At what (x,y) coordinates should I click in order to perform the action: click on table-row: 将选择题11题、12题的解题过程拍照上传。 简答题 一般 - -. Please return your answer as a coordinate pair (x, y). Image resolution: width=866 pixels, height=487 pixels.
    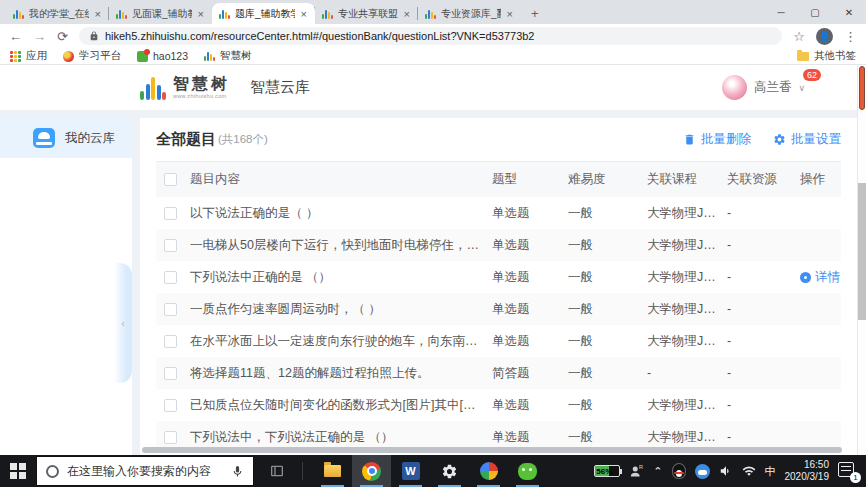
    Looking at the image, I should click on (498, 373).